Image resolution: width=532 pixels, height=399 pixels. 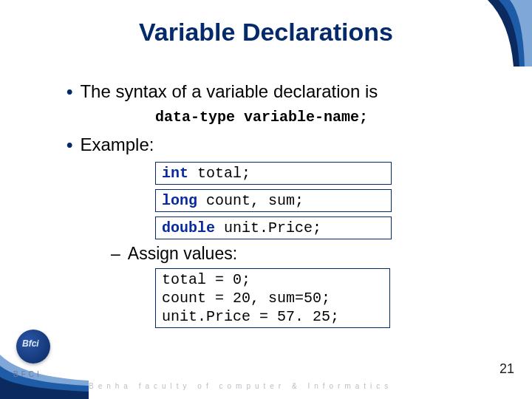 I want to click on logo-icon, so click(x=33, y=347).